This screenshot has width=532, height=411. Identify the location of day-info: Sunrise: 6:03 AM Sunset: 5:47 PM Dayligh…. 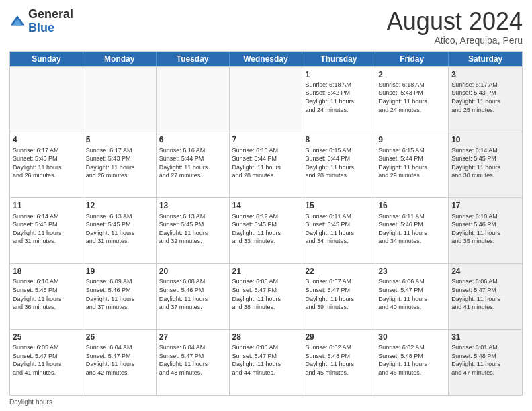
(266, 360).